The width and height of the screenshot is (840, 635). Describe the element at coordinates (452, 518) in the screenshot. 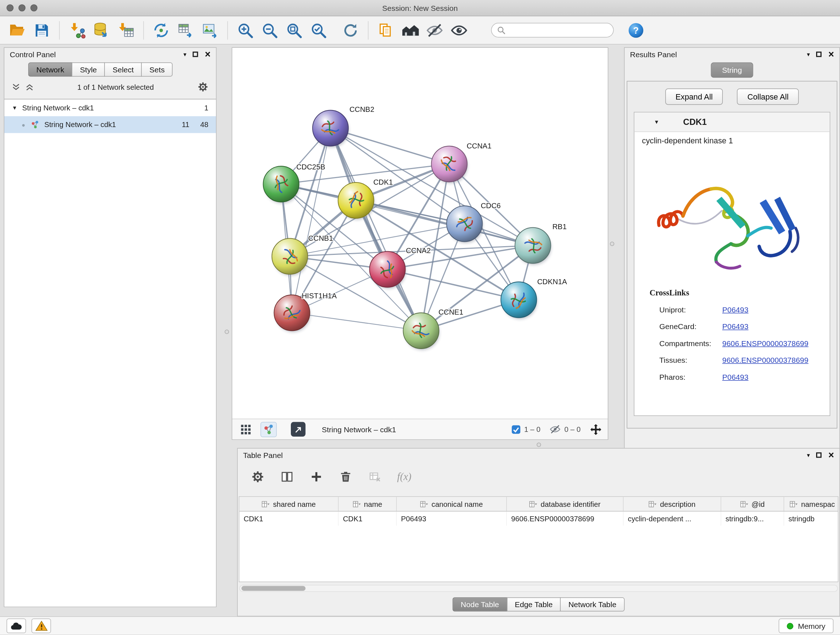

I see `table-cell: P06493` at that location.